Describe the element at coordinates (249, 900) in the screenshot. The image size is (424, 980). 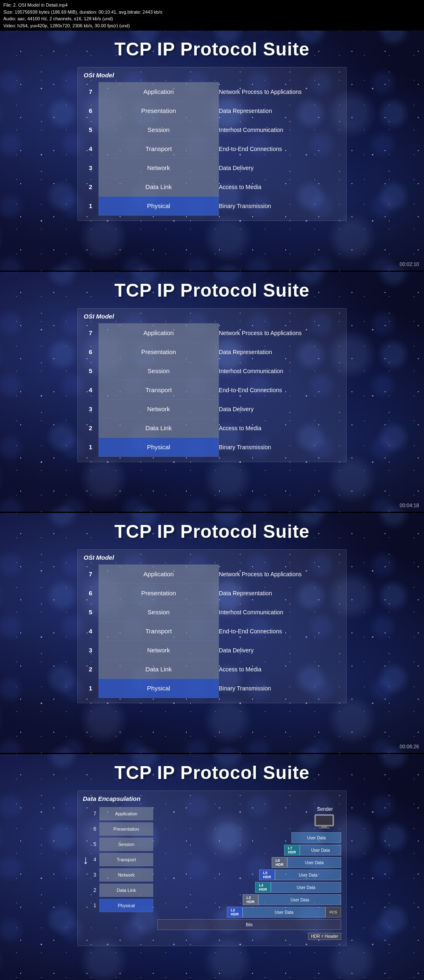
I see `stack-row: L3 HDRUser Data` at that location.